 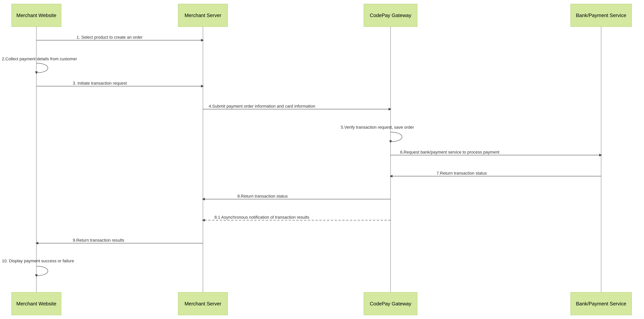 What do you see at coordinates (378, 127) in the screenshot?
I see `msg5-label: 5.Verify transaction request, save order` at bounding box center [378, 127].